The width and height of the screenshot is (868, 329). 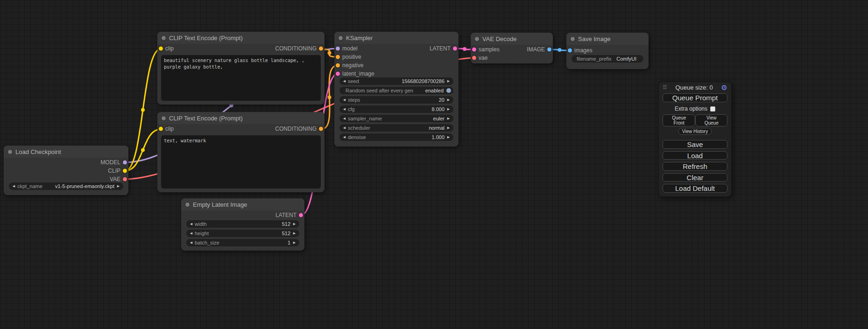 I want to click on extra-options-checkbox, so click(x=713, y=109).